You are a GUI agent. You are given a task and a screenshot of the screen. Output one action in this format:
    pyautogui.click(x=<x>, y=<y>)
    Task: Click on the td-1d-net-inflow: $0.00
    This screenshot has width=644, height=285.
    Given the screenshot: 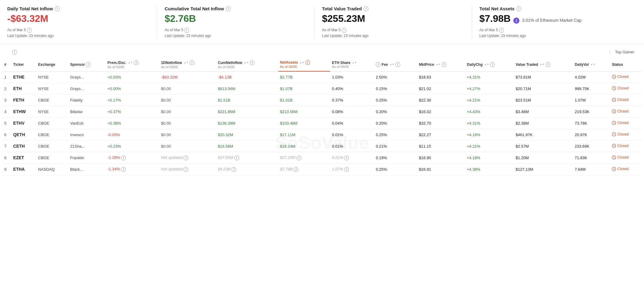 What is the action you would take?
    pyautogui.click(x=188, y=123)
    